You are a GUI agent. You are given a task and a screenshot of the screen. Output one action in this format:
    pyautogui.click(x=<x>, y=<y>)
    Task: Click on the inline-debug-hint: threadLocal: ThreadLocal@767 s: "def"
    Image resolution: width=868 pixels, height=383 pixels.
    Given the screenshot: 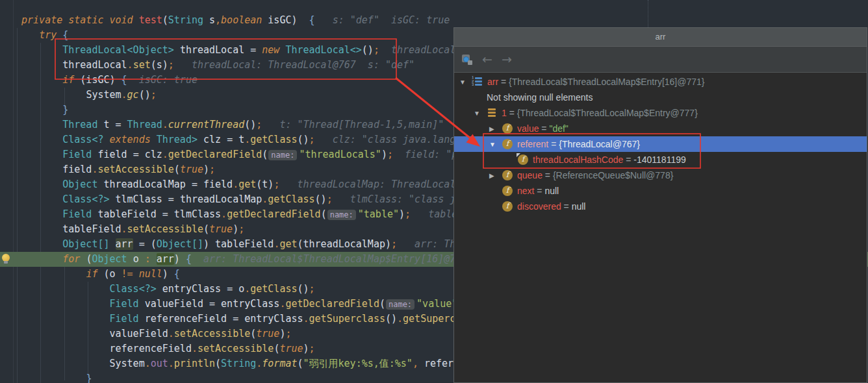 What is the action you would take?
    pyautogui.click(x=294, y=65)
    